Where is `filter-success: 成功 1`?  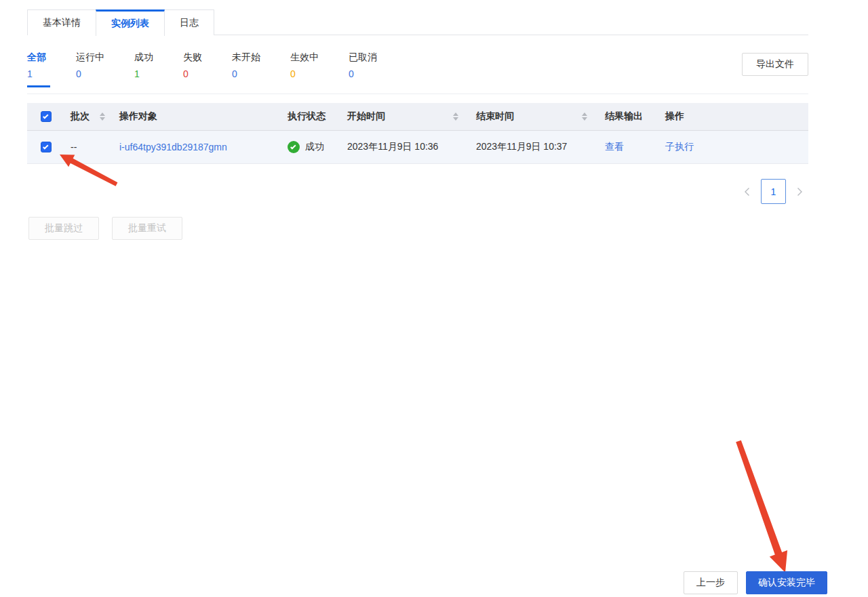 filter-success: 成功 1 is located at coordinates (146, 69).